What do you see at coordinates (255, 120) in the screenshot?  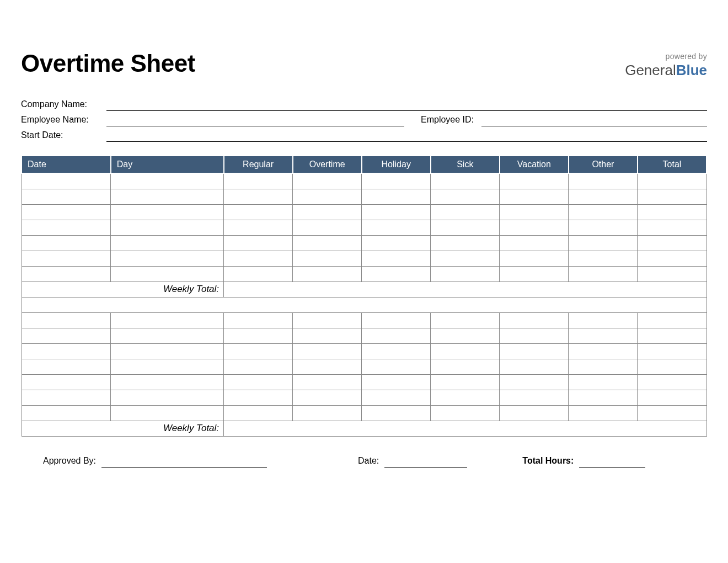 I see `employee-name-field` at bounding box center [255, 120].